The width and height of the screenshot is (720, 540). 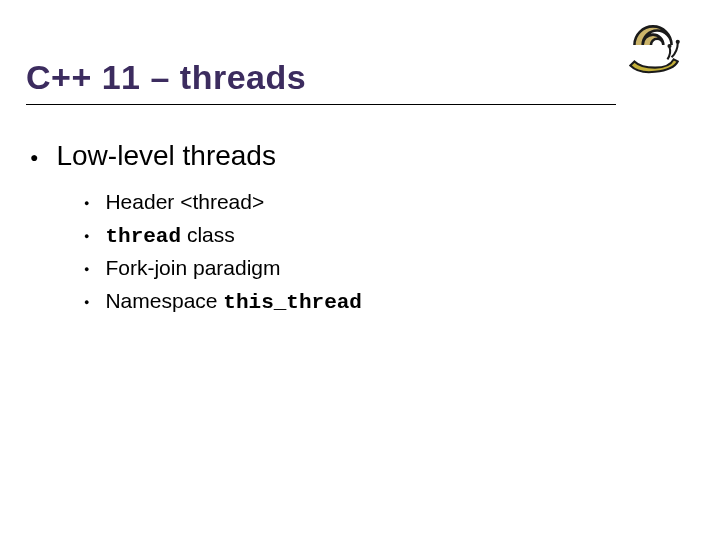 What do you see at coordinates (208, 234) in the screenshot?
I see `text-span: class` at bounding box center [208, 234].